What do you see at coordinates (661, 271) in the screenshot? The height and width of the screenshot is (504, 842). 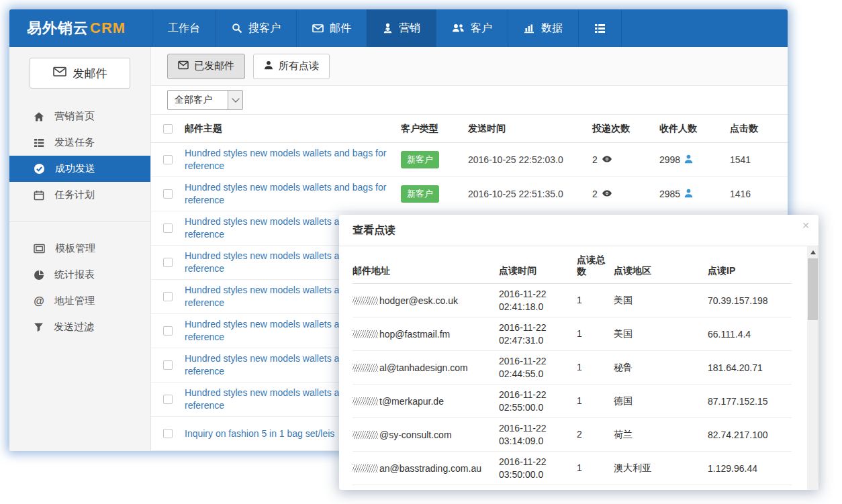 I see `header-read-region: 点读地区` at bounding box center [661, 271].